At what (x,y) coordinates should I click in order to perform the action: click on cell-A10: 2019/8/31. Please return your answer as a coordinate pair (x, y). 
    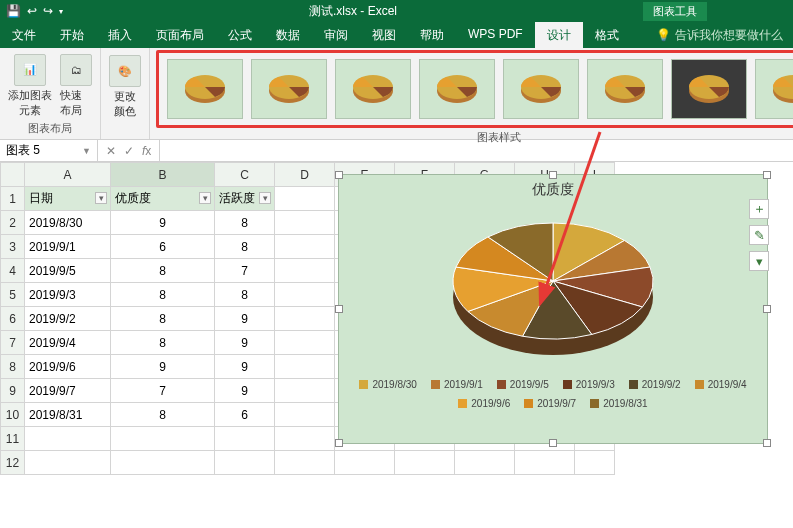
    Looking at the image, I should click on (68, 415).